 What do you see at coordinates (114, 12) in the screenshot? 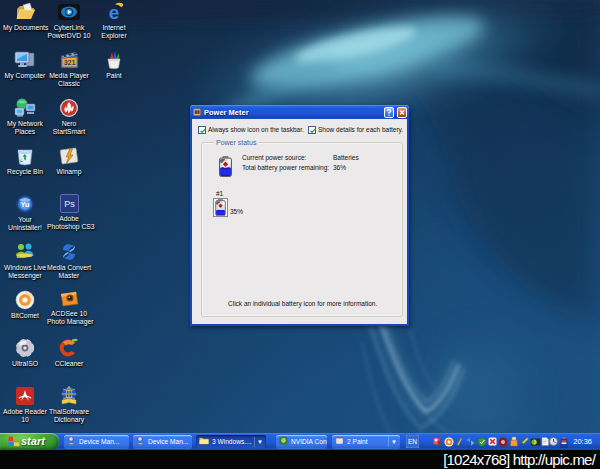
I see `svg-text: e` at bounding box center [114, 12].